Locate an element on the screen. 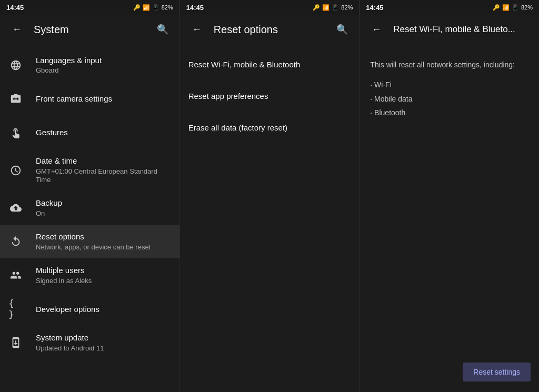 The image size is (539, 392). languages-input-text: Languages & input Gboard is located at coordinates (103, 65).